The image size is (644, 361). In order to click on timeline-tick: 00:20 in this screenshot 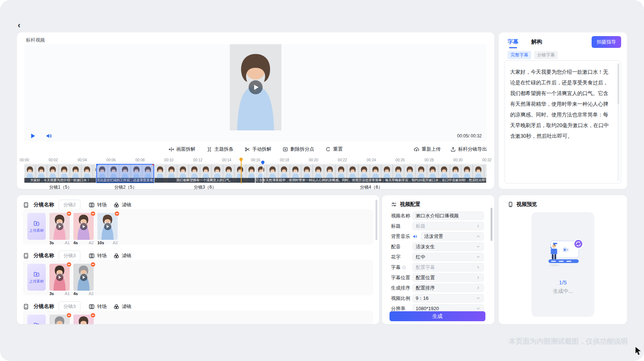, I will do `click(314, 160)`.